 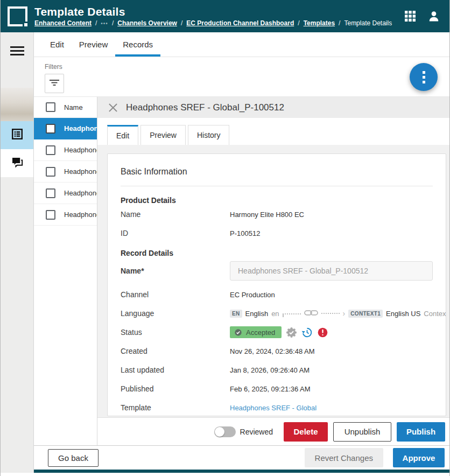 I want to click on revert-changes-button: Revert Changes, so click(x=344, y=458).